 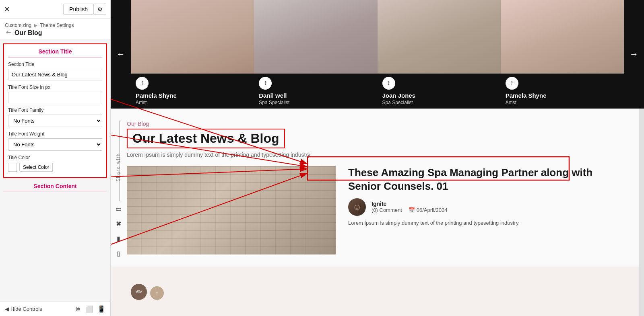 I want to click on person-card-bottom-4: ⤴ Pamela Shyne Artist, so click(x=562, y=91).